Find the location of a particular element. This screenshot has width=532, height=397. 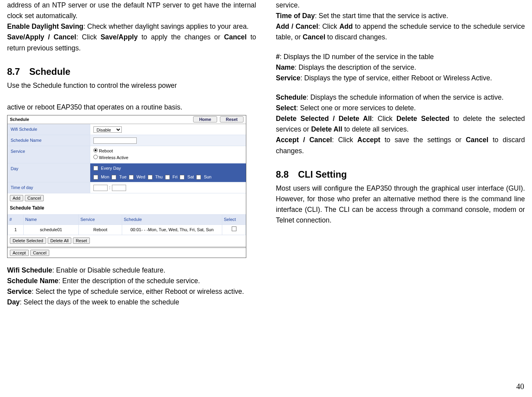

page-number: 40 is located at coordinates (266, 388).